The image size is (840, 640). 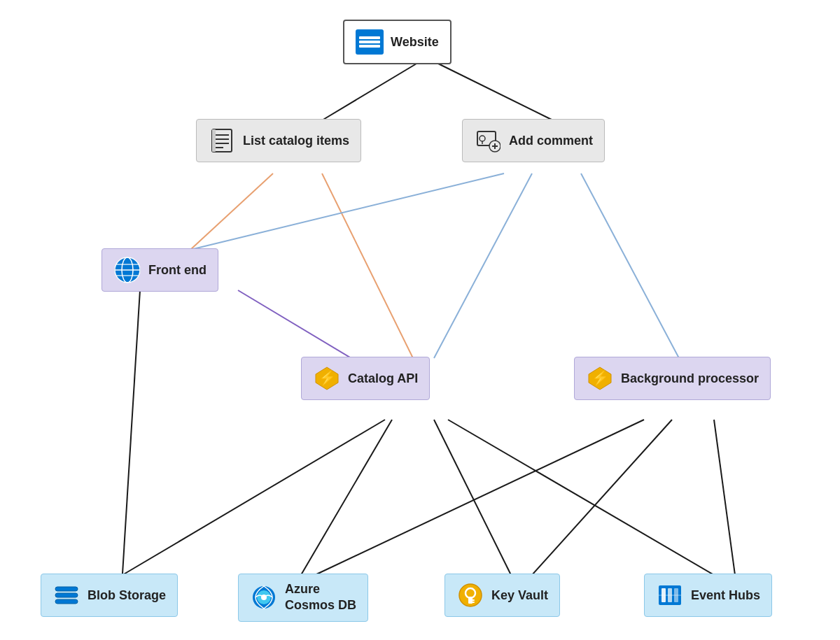 I want to click on frontend-label: Front end, so click(x=178, y=270).